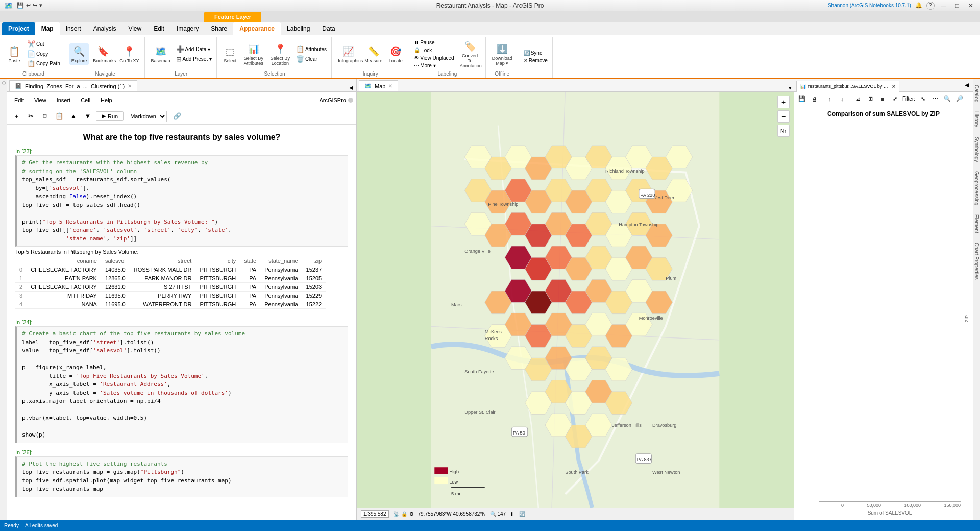  What do you see at coordinates (434, 58) in the screenshot?
I see `view-unplaced-button: 👁 View Unplaced` at bounding box center [434, 58].